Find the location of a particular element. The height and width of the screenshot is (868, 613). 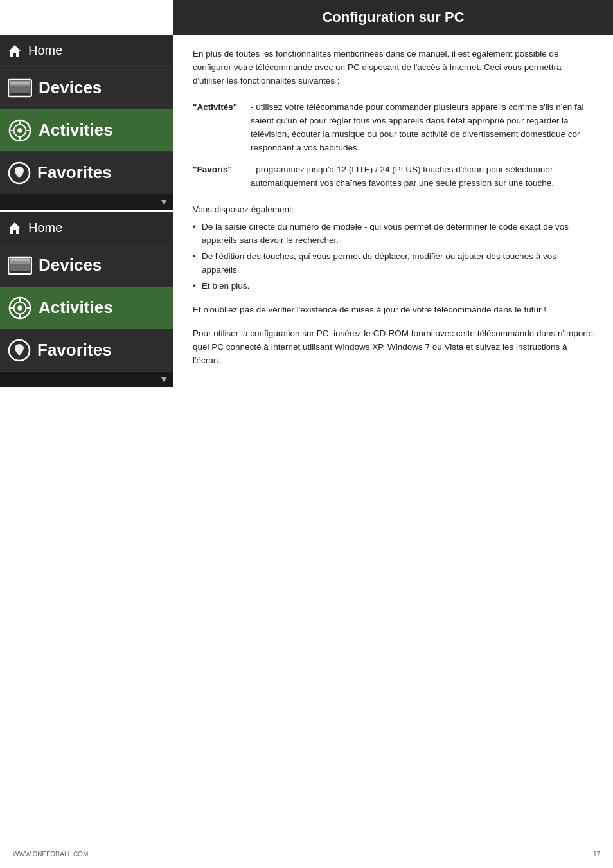

sidebar-panel-2: Home Devices is located at coordinates (87, 300).